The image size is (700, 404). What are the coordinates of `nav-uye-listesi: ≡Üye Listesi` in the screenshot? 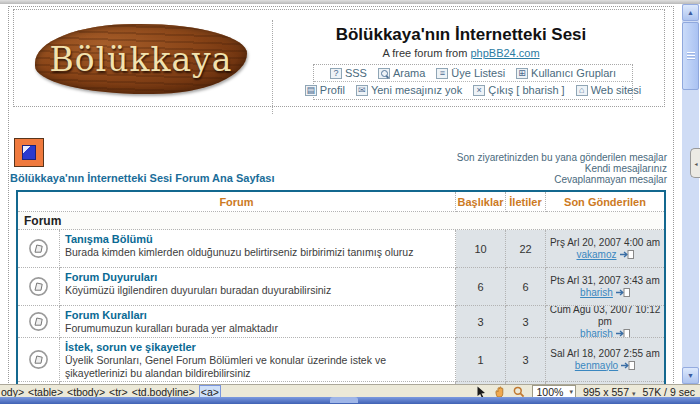 It's located at (470, 73).